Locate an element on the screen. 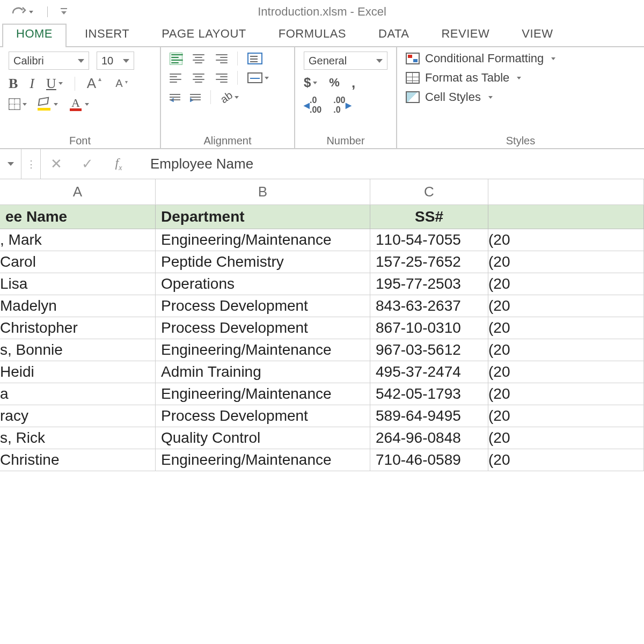  increase-decimal-button: ◀.0.00 is located at coordinates (312, 105).